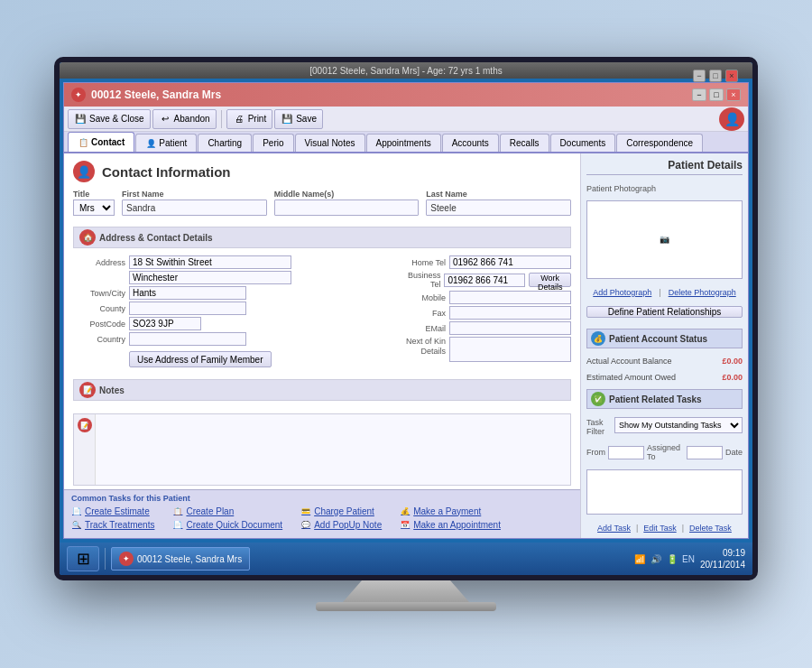  I want to click on work-details-button: Work Details, so click(550, 280).